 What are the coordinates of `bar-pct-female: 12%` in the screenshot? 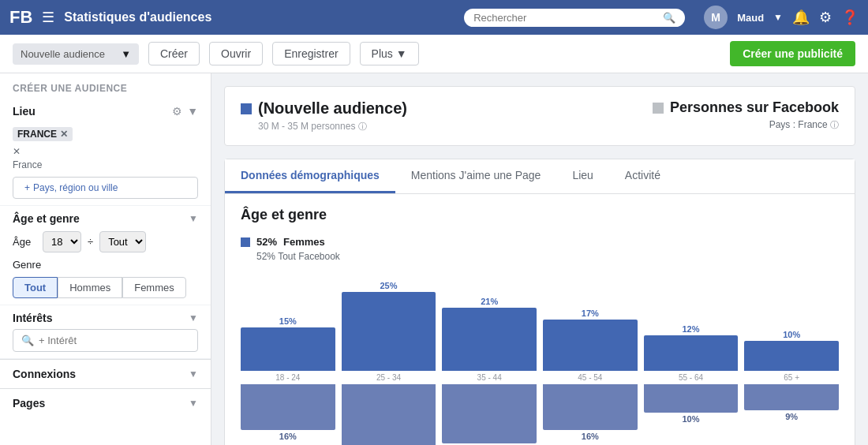 It's located at (691, 329).